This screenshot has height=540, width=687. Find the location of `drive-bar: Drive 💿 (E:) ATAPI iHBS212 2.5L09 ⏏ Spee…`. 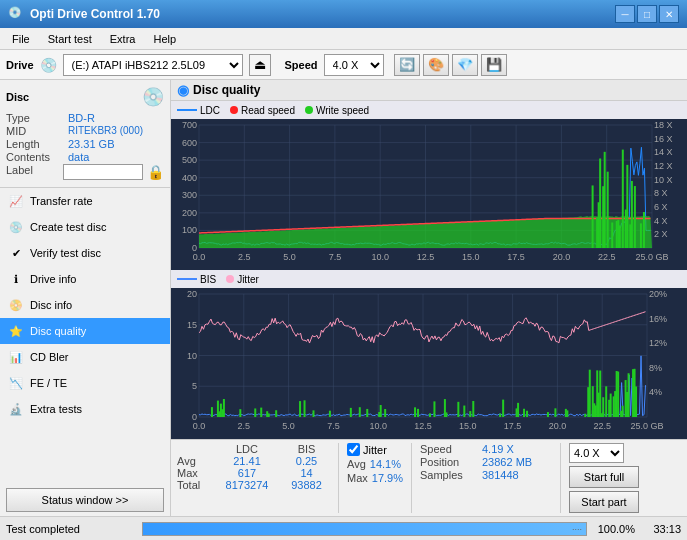

drive-bar: Drive 💿 (E:) ATAPI iHBS212 2.5L09 ⏏ Spee… is located at coordinates (344, 65).